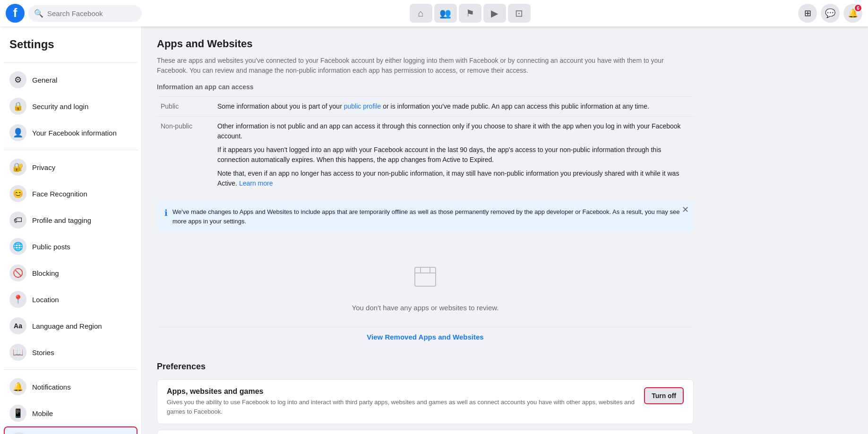  What do you see at coordinates (60, 107) in the screenshot?
I see `sidebar-label-security: Security and login` at bounding box center [60, 107].